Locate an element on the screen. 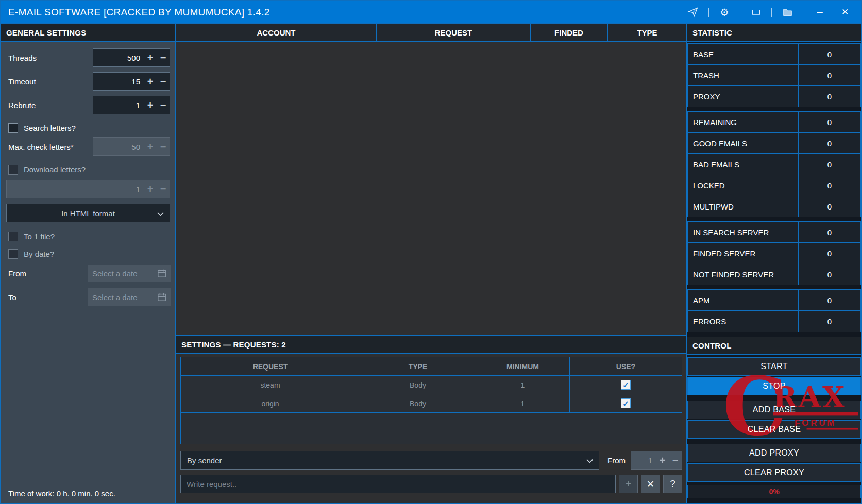 This screenshot has width=862, height=504. close-button: ✕ is located at coordinates (845, 12).